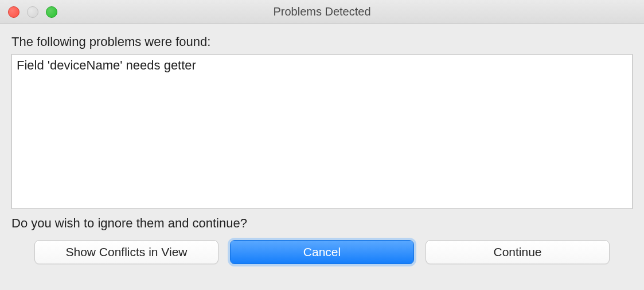 This screenshot has width=644, height=290. Describe the element at coordinates (322, 65) in the screenshot. I see `problem-item: Field 'deviceName' needs getter` at that location.